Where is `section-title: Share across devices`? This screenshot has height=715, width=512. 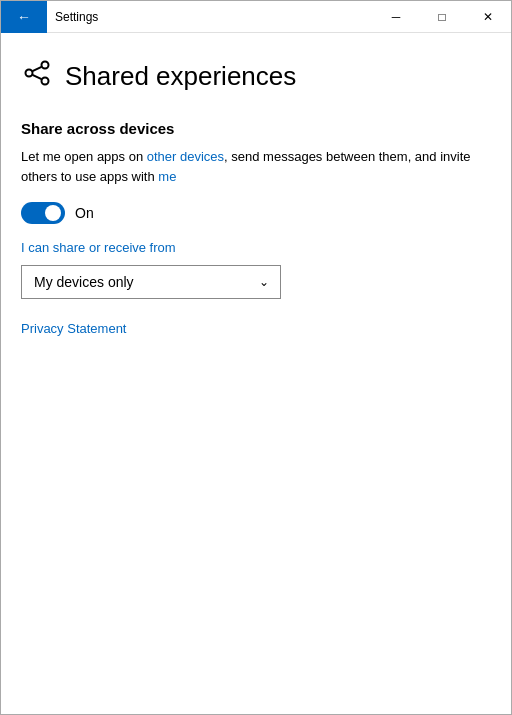 section-title: Share across devices is located at coordinates (256, 128).